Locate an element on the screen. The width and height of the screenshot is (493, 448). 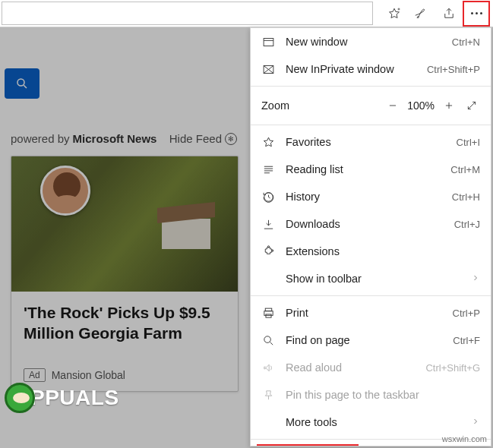
window-icon is located at coordinates (268, 42).